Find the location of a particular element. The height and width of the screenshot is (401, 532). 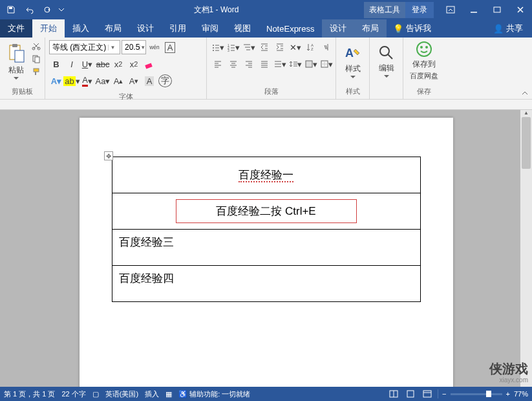

grow-font-icon: A▴ is located at coordinates (118, 81).